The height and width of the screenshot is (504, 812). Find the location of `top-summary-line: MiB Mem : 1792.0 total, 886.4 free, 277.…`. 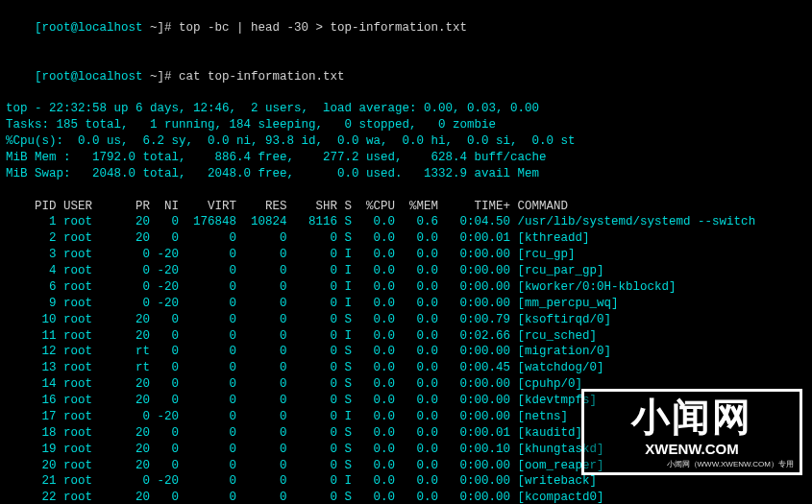

top-summary-line: MiB Mem : 1792.0 total, 886.4 free, 277.… is located at coordinates (406, 157).